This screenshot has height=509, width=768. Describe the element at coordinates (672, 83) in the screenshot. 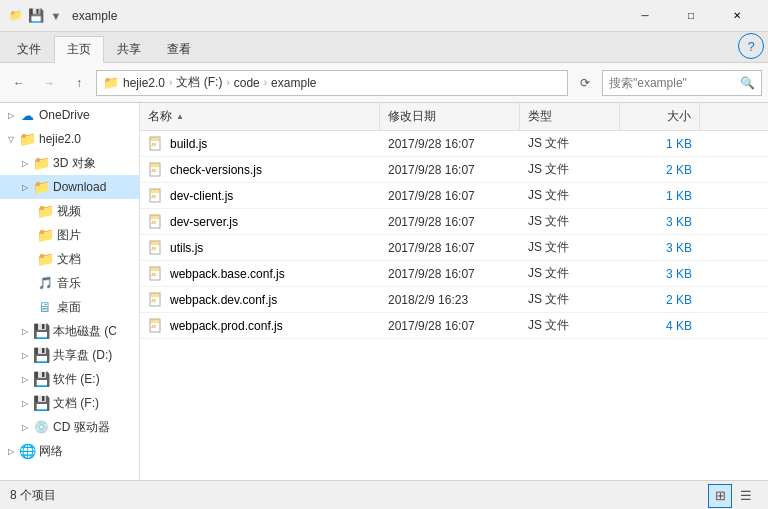

I see `search-input` at that location.